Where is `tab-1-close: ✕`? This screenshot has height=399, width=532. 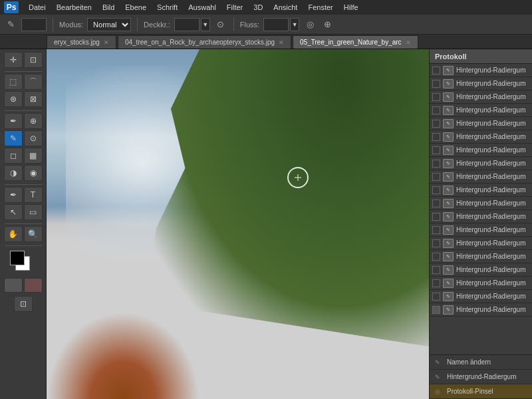
tab-1-close: ✕ is located at coordinates (281, 43).